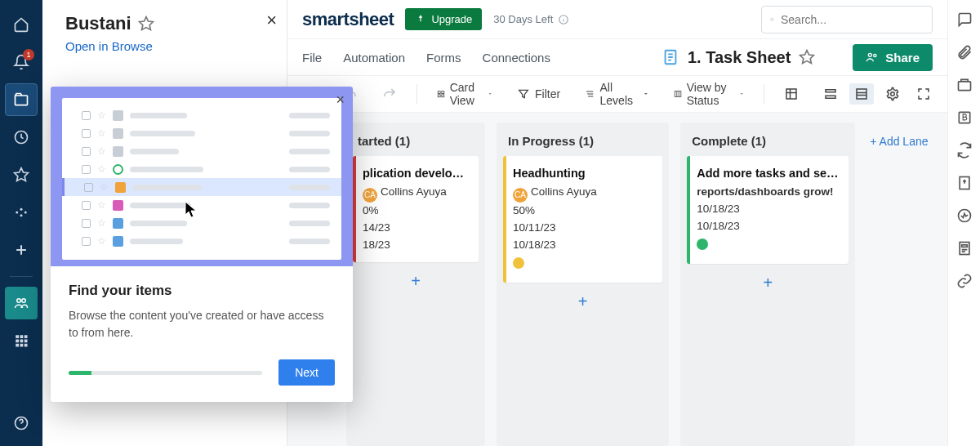 The image size is (980, 446). I want to click on menu-connections: Connections, so click(516, 57).